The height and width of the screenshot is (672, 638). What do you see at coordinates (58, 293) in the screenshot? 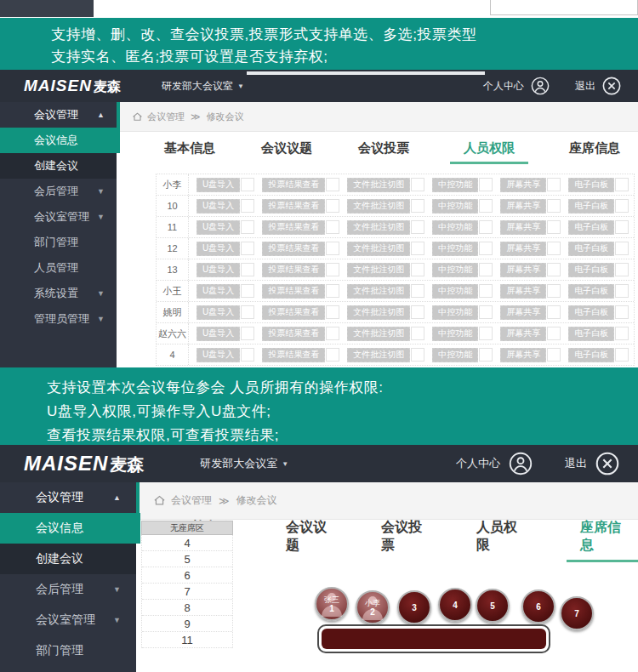
I see `sidebar-item: 系统设置 ▼` at bounding box center [58, 293].